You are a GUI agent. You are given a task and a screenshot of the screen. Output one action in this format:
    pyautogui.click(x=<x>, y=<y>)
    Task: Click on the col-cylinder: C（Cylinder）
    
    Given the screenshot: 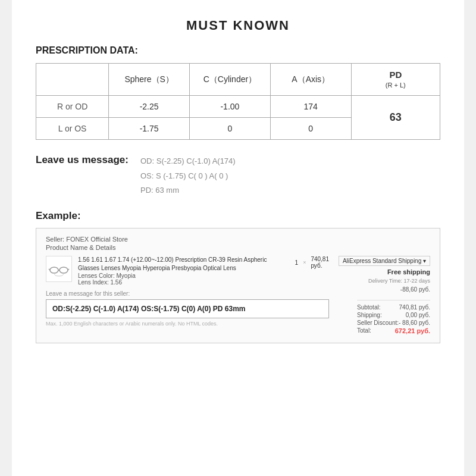 What is the action you would take?
    pyautogui.click(x=230, y=80)
    